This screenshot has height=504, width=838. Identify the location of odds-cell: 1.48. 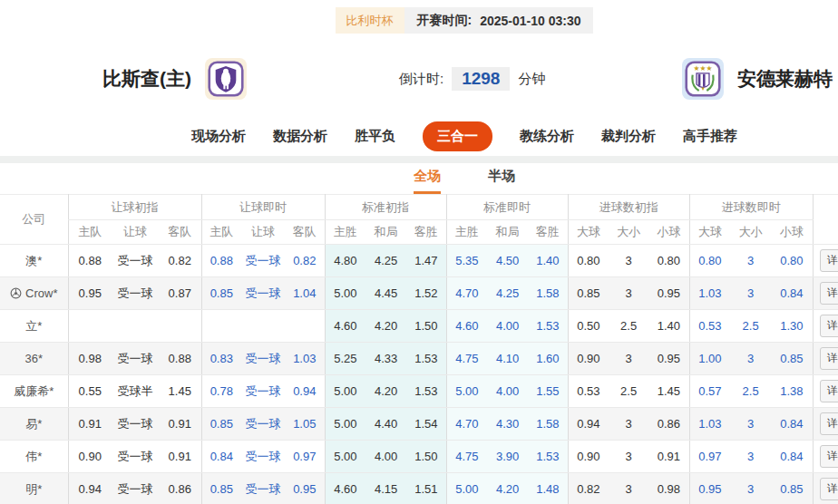
(548, 489).